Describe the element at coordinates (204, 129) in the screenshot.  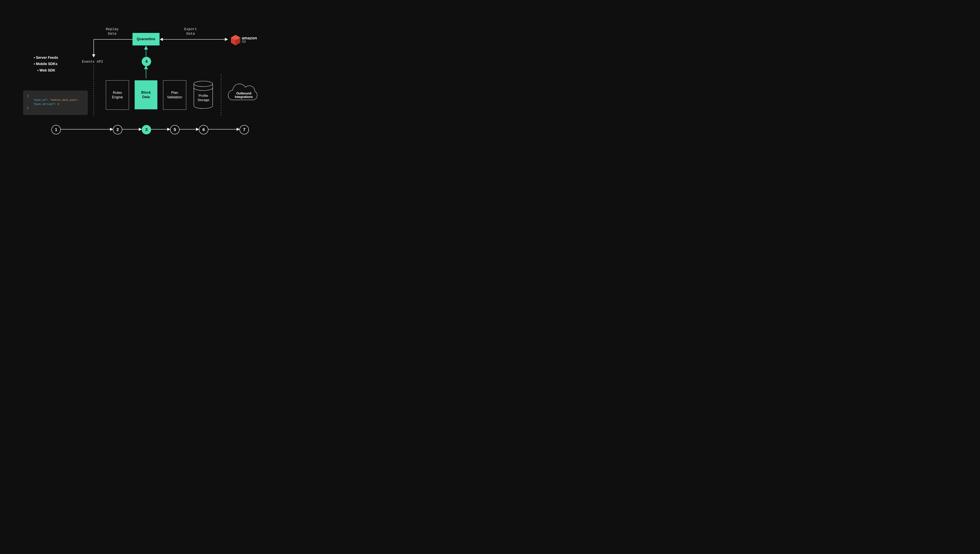
I see `step-6: 6` at that location.